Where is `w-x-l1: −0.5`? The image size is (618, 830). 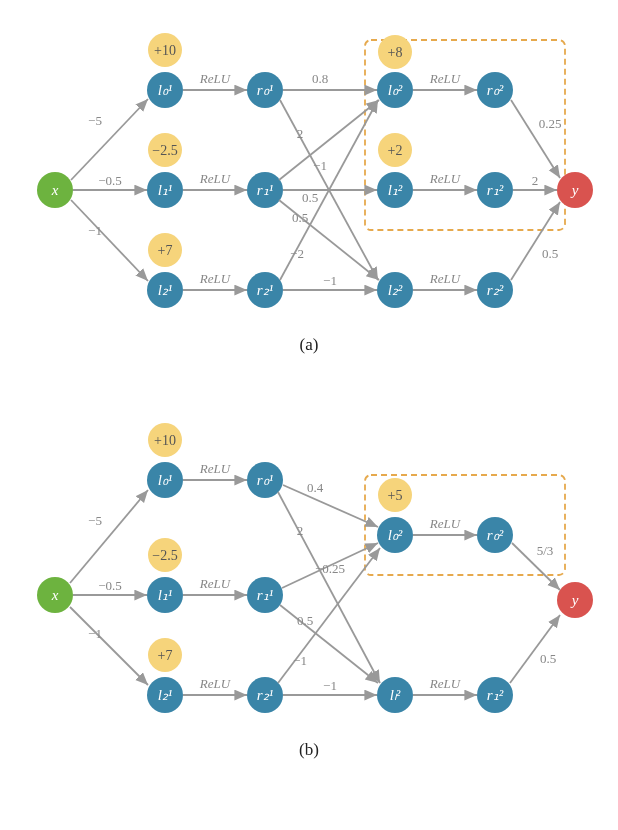
w-x-l1: −0.5 is located at coordinates (110, 180).